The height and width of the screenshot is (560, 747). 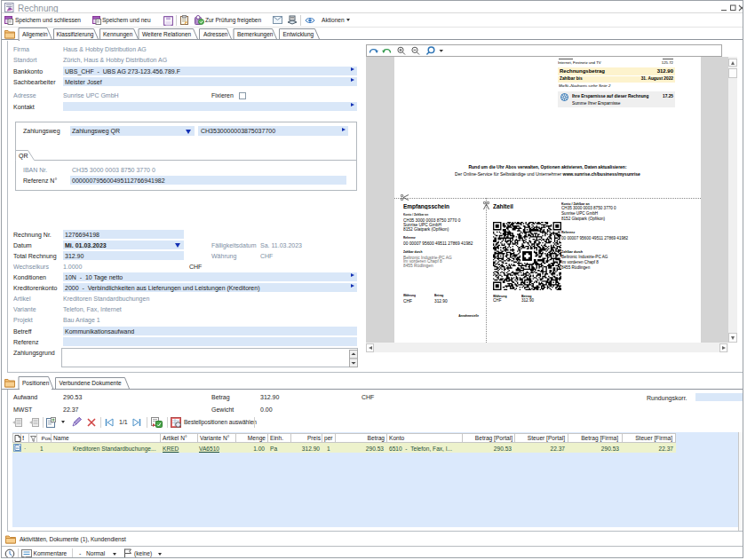 What do you see at coordinates (256, 35) in the screenshot?
I see `svg-text: Bemerkungen` at bounding box center [256, 35].